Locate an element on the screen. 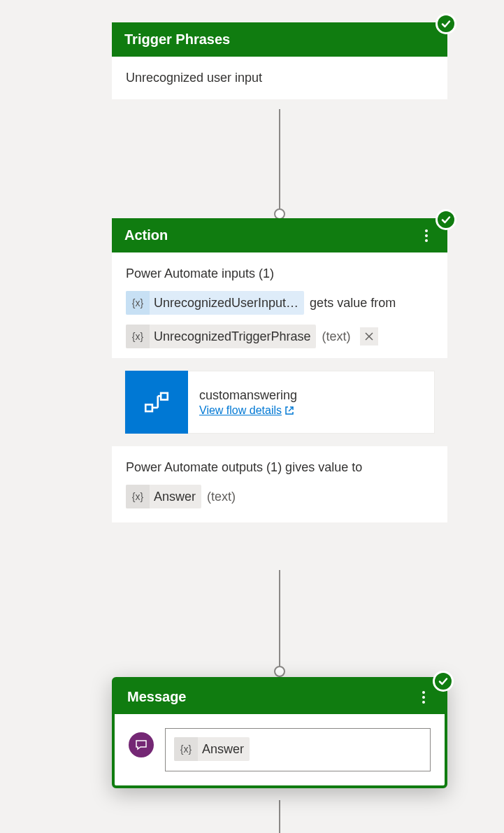  trigger-title: Trigger Phrases is located at coordinates (178, 39).